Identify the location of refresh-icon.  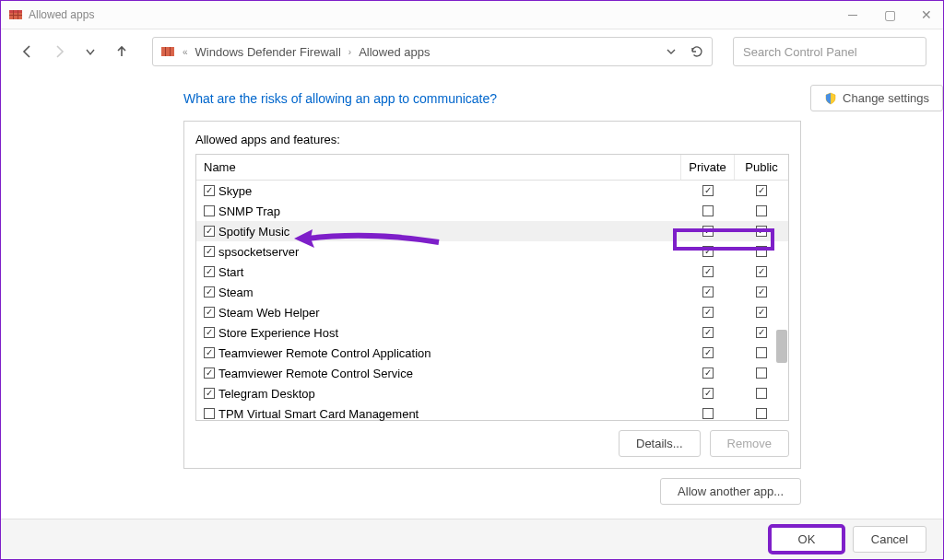
(697, 52).